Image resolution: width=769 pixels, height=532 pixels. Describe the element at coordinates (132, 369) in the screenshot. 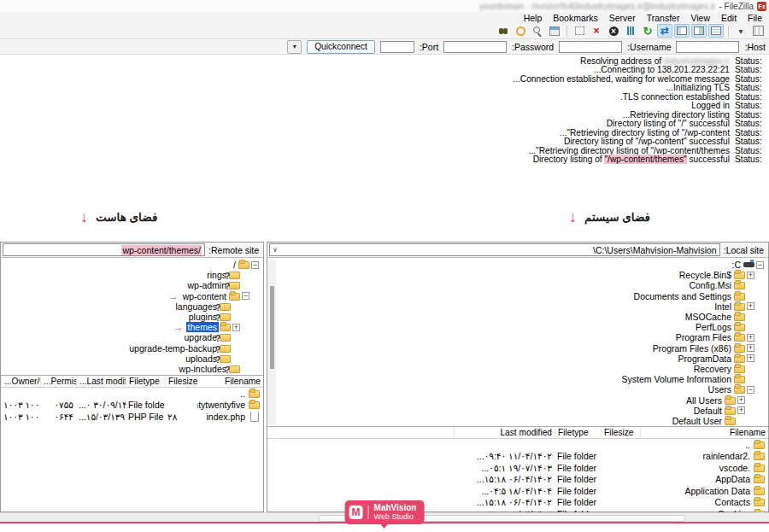

I see `tree-item-wp-includes: wp-includes` at that location.